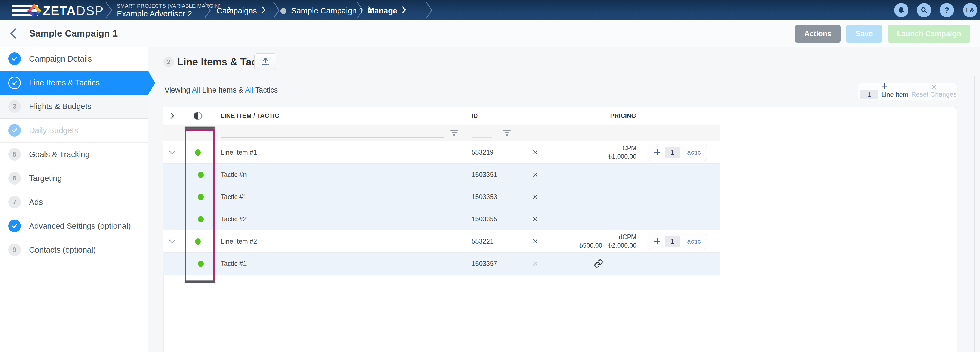 Image resolution: width=980 pixels, height=352 pixels. What do you see at coordinates (692, 242) in the screenshot?
I see `tactic-unit-label: Tactic` at bounding box center [692, 242].